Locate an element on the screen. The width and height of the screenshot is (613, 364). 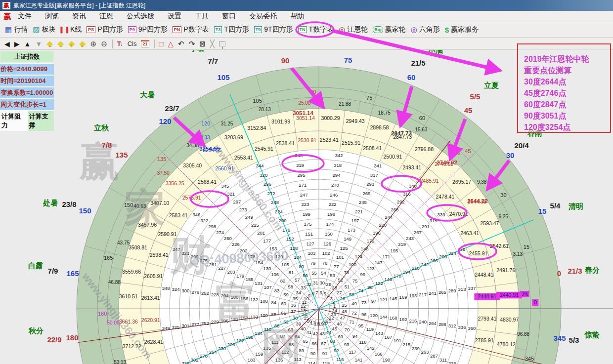
toolbar-winner-wheel-button: Big 赢家轮 is located at coordinates (390, 30).